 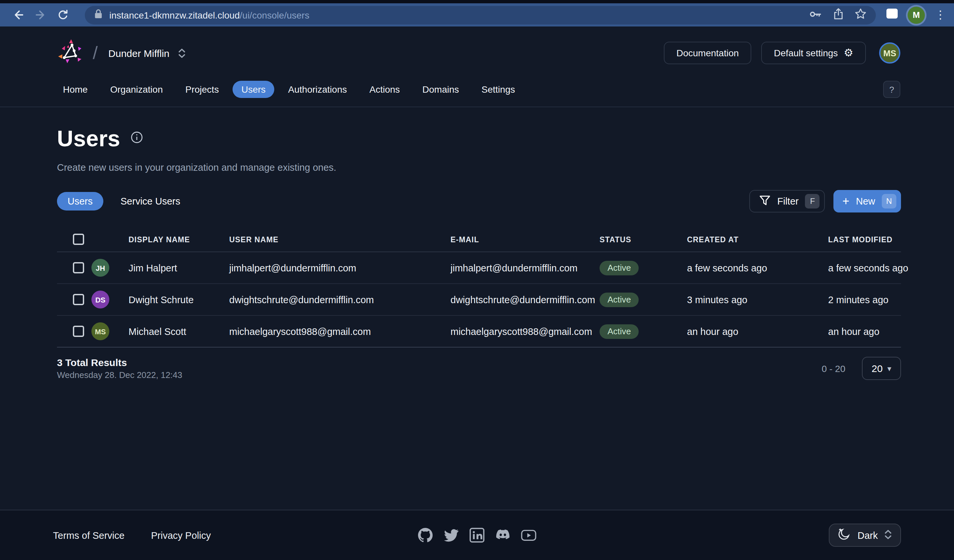 What do you see at coordinates (302, 300) in the screenshot?
I see `user-name: dwightschrute@dundermifflin.com` at bounding box center [302, 300].